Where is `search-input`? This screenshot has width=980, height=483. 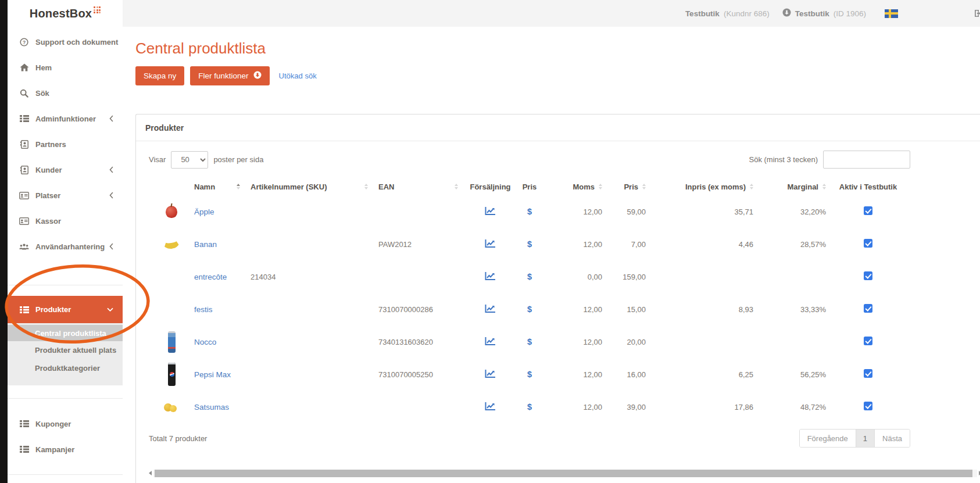 search-input is located at coordinates (867, 159).